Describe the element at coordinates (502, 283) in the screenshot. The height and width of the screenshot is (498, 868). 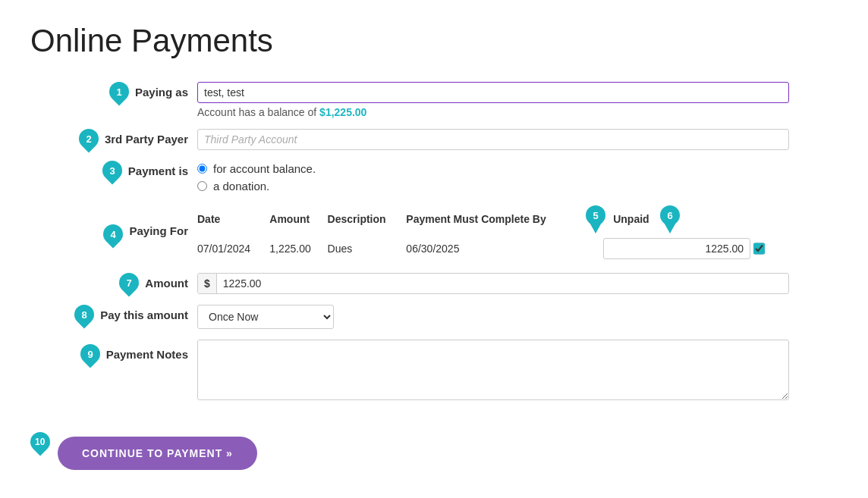
I see `amount-input` at that location.